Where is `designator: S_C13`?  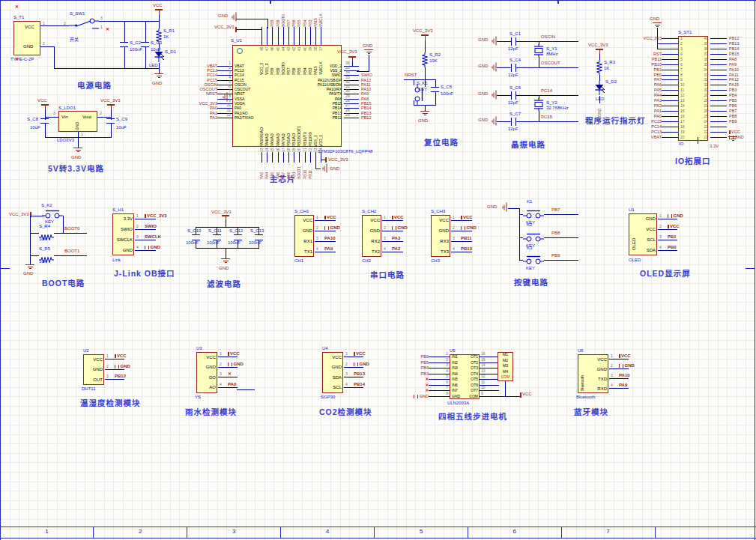 designator: S_C13 is located at coordinates (257, 231).